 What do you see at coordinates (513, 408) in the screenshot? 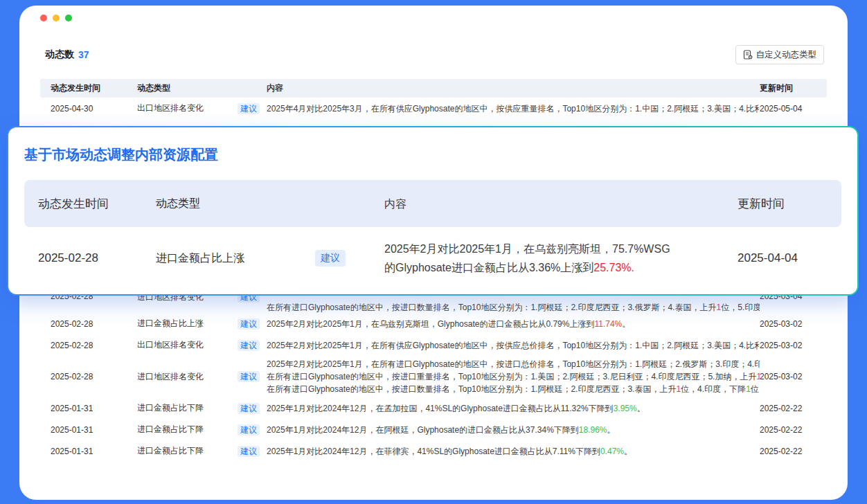
I see `content-line: 2025年1月对比2024年12月，在孟加拉国，41%SL的Glyphosate…` at bounding box center [513, 408].